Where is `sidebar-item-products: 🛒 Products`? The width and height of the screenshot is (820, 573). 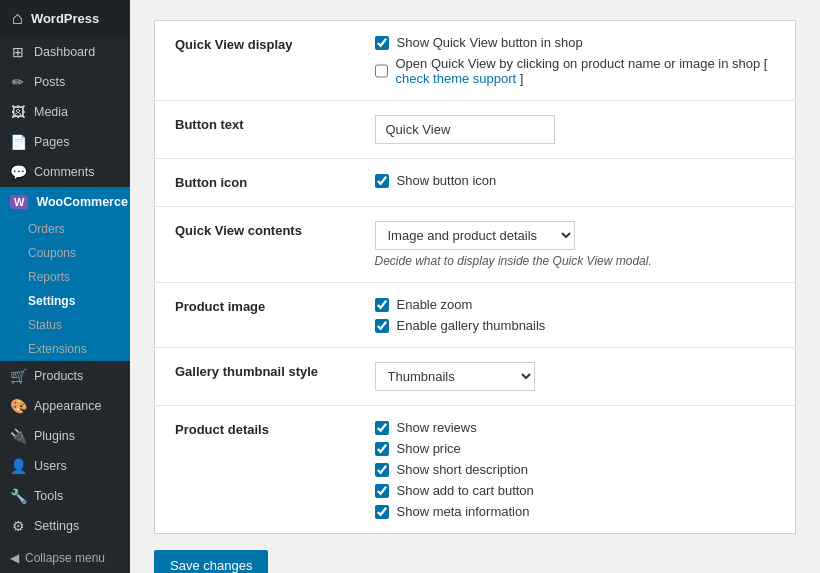 sidebar-item-products: 🛒 Products is located at coordinates (65, 376).